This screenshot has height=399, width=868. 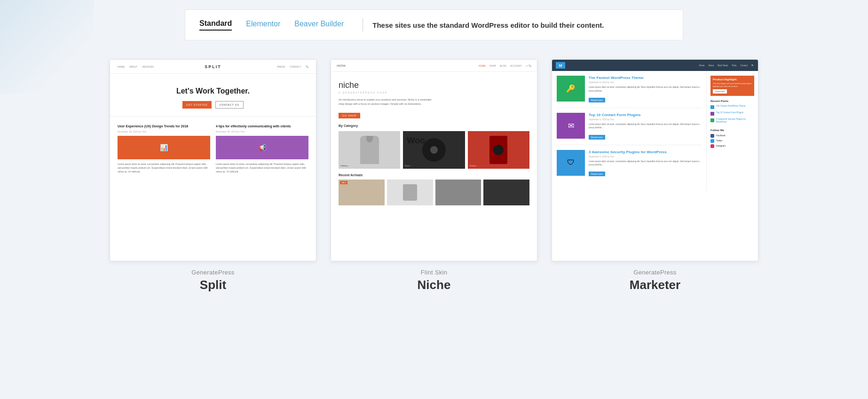 What do you see at coordinates (197, 105) in the screenshot?
I see `split-get-started-btn: GET STARTED` at bounding box center [197, 105].